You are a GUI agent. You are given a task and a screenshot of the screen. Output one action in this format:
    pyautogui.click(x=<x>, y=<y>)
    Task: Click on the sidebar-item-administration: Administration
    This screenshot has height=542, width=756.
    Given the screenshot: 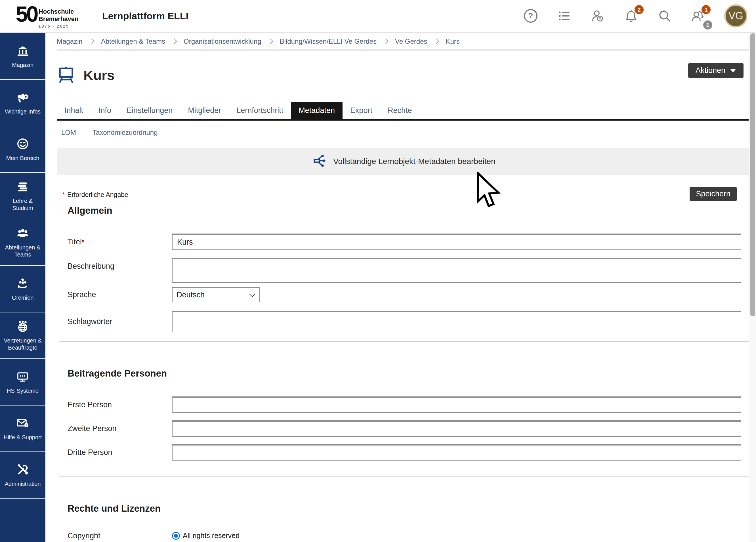 What is the action you would take?
    pyautogui.click(x=23, y=475)
    